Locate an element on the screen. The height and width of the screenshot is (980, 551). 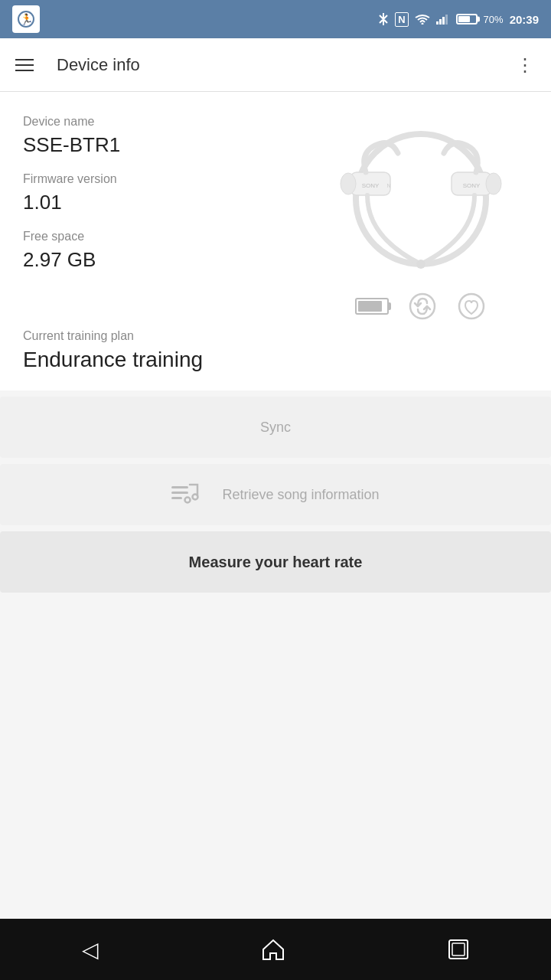
bluetooth-icon is located at coordinates (383, 19).